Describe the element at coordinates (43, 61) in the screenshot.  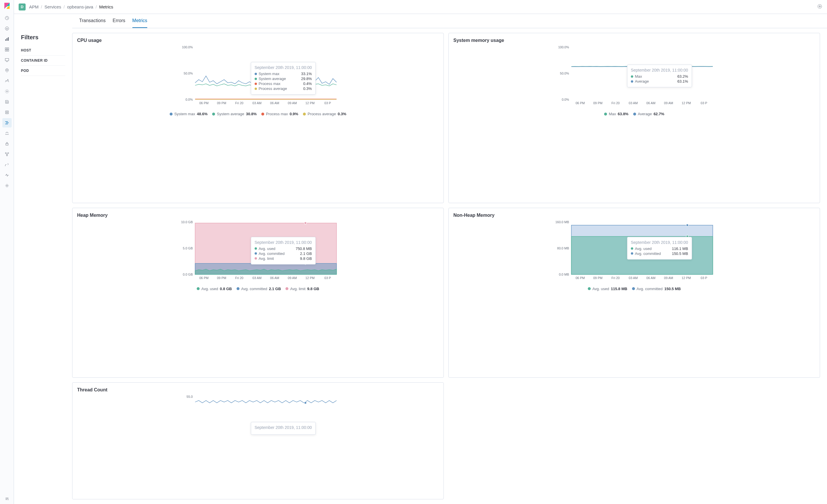
I see `filter-container: CONTAINER ID` at that location.